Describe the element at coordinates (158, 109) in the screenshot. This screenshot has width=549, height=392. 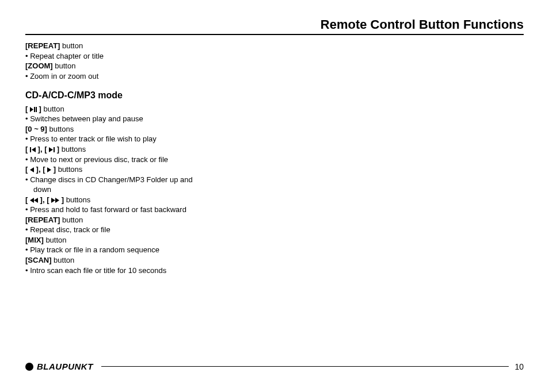
I see `mode-head-0: [ ] button` at that location.